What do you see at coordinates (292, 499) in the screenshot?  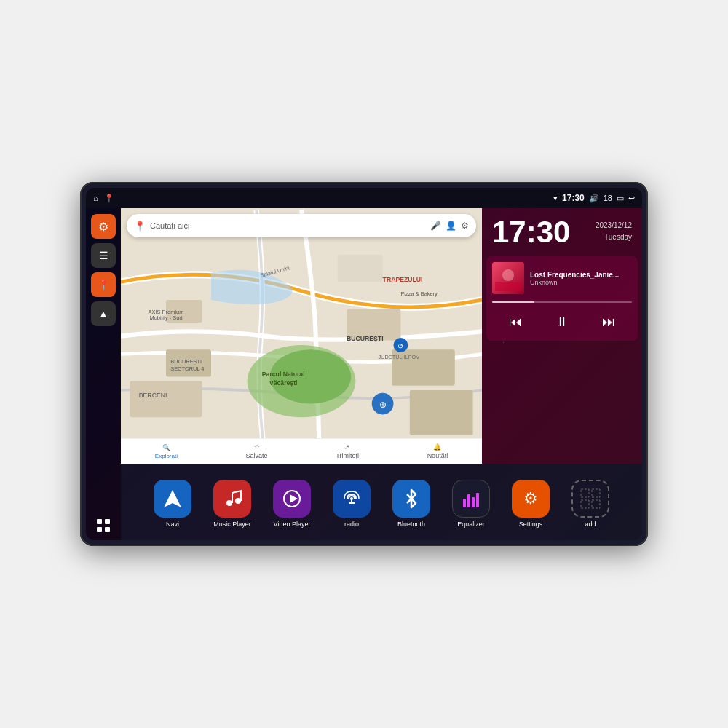 I see `play-circle-icon` at bounding box center [292, 499].